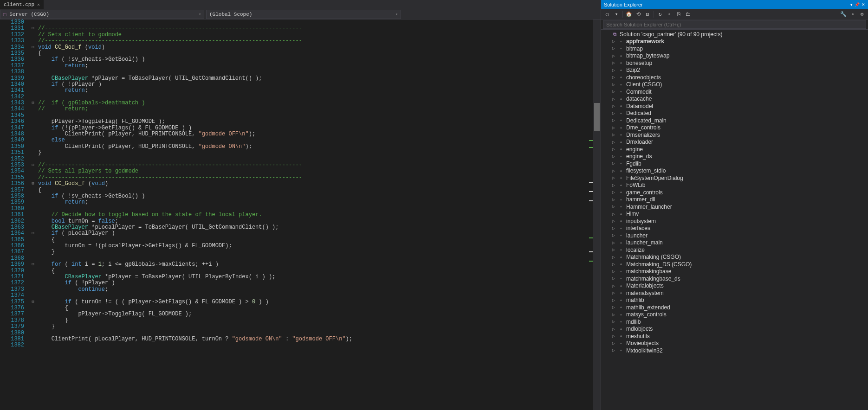 Image resolution: width=868 pixels, height=410 pixels. What do you see at coordinates (734, 186) in the screenshot?
I see `project-node: ▷▫FoWLib` at bounding box center [734, 186].